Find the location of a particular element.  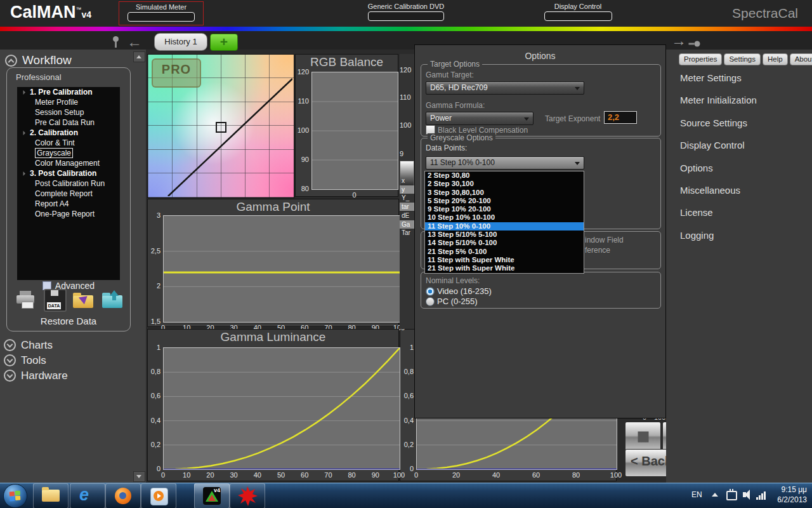

workflow-step-2-calibration: 2. Calibration is located at coordinates (69, 133).